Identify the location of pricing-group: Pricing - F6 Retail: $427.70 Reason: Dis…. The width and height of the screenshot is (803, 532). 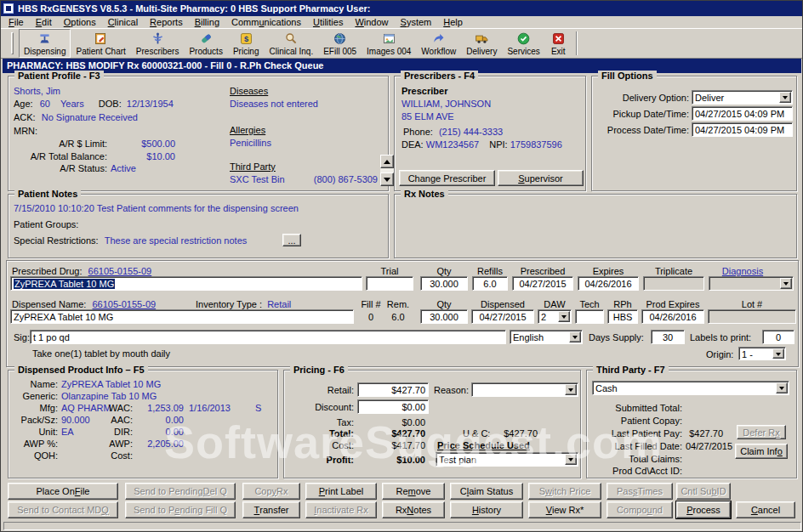
(432, 424).